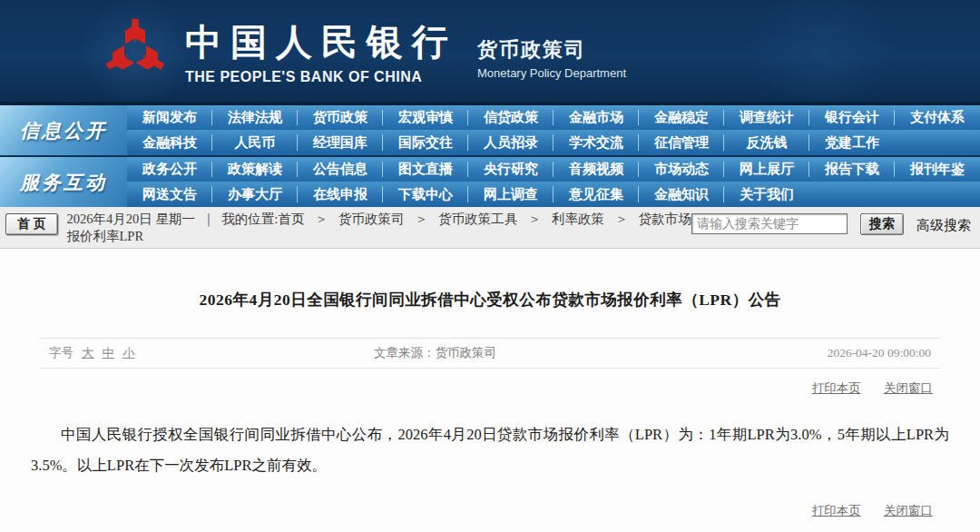 This screenshot has height=532, width=980. I want to click on nav-item: 金融稳定, so click(681, 118).